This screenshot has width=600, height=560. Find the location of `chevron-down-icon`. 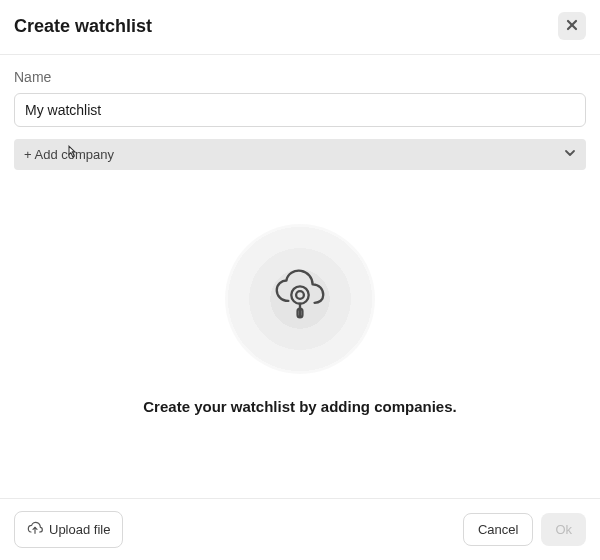

chevron-down-icon is located at coordinates (570, 154).